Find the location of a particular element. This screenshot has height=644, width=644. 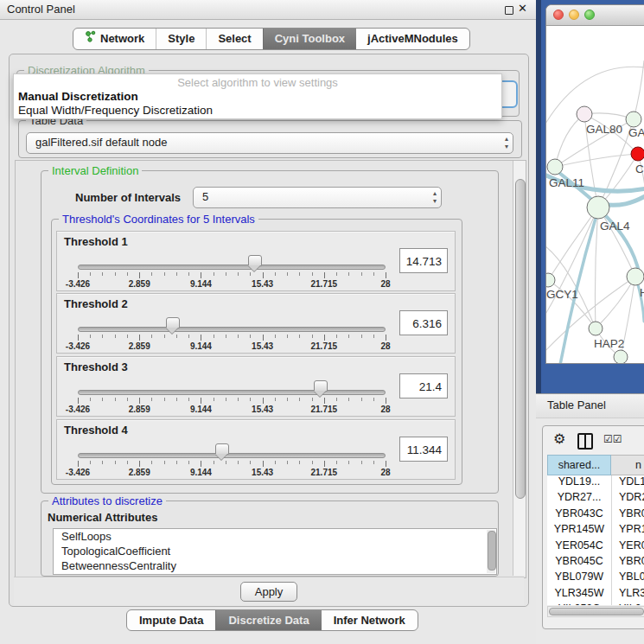

table-row: YDR27...YDR2 is located at coordinates (596, 499).